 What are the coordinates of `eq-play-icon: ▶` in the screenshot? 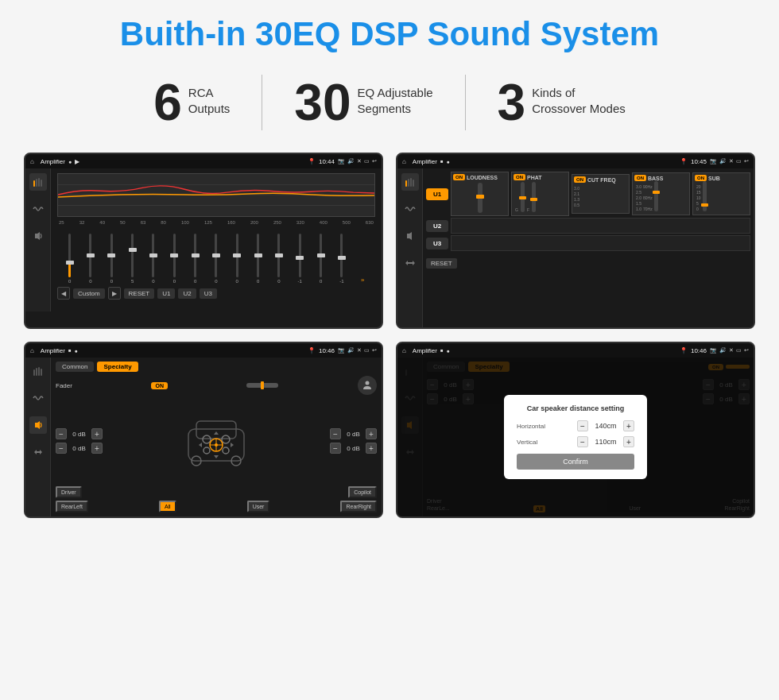 It's located at (77, 162).